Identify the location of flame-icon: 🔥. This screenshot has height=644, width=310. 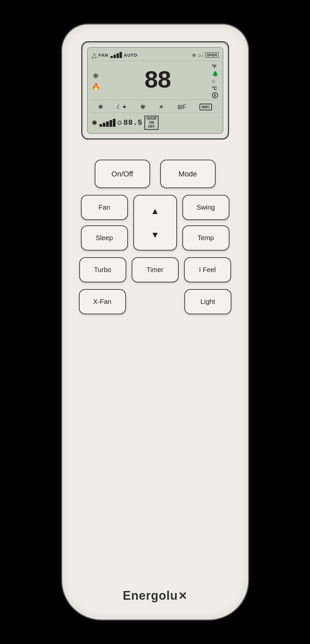
(96, 87).